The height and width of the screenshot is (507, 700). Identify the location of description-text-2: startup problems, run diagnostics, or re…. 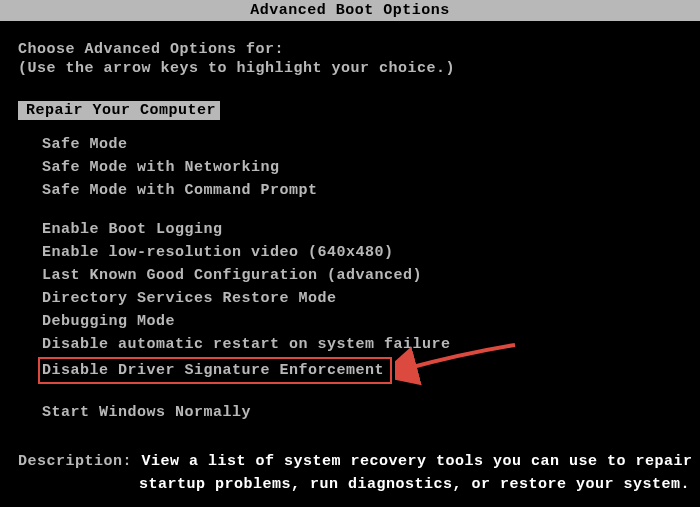
(414, 484).